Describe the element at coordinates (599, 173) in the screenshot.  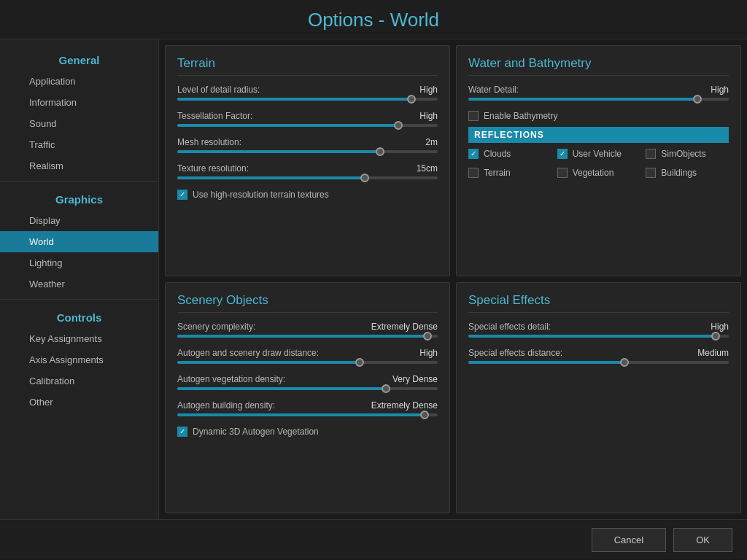
I see `reflect-vegetation-row: Vegetation` at that location.